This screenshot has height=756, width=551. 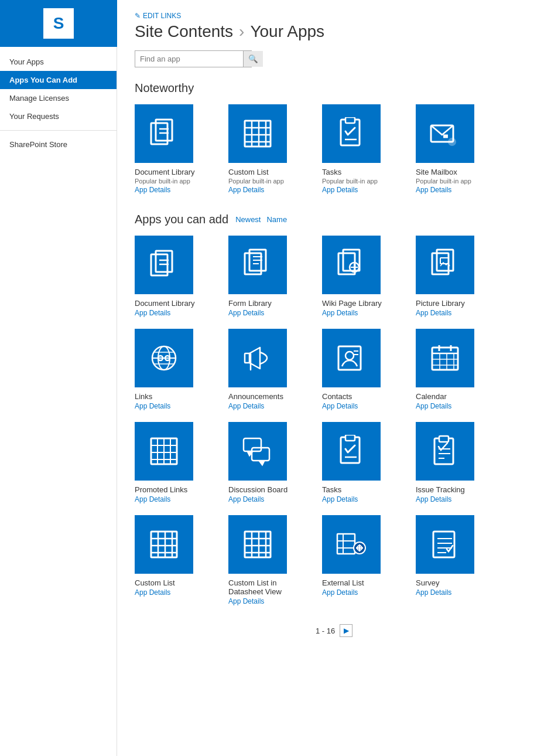 What do you see at coordinates (258, 544) in the screenshot?
I see `app-icon-custom-list-datasheet` at bounding box center [258, 544].